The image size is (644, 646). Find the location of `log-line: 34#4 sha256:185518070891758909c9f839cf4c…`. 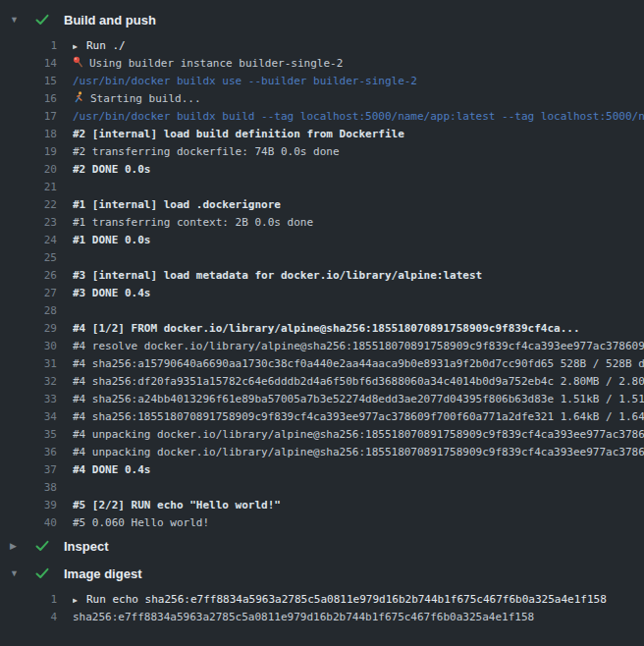

log-line: 34#4 sha256:185518070891758909c9f839cf4c… is located at coordinates (322, 417).